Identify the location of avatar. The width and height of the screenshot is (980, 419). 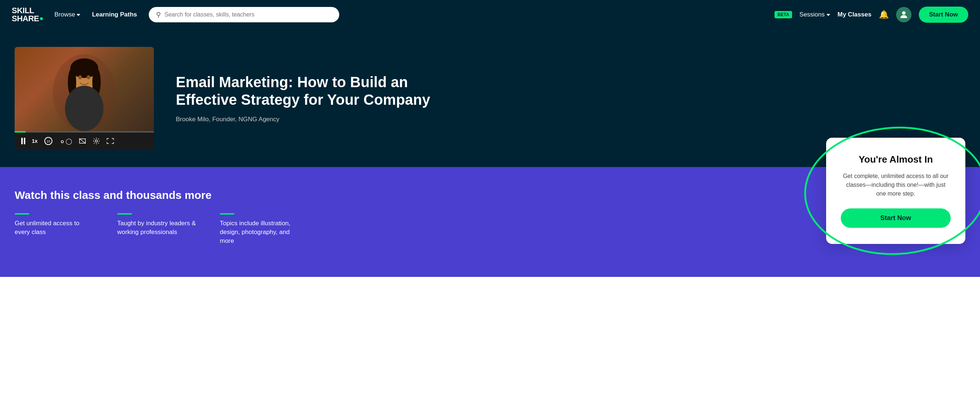
(904, 14).